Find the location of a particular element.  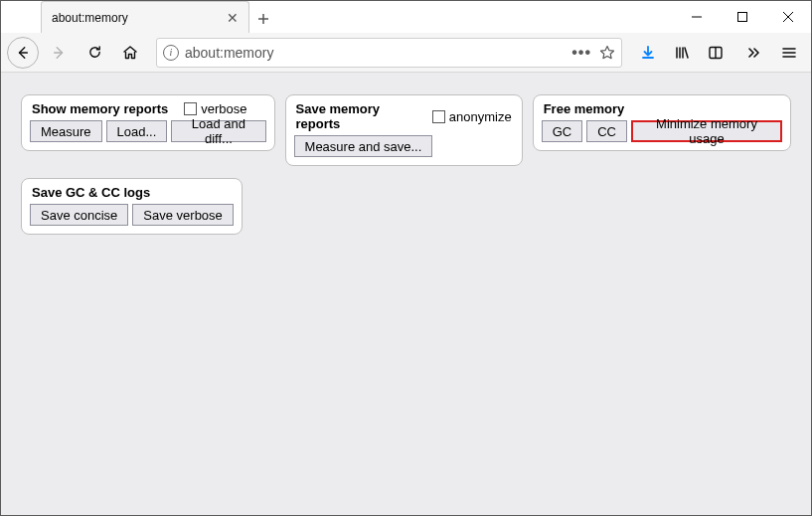

checkbox-label: verbose is located at coordinates (224, 109).